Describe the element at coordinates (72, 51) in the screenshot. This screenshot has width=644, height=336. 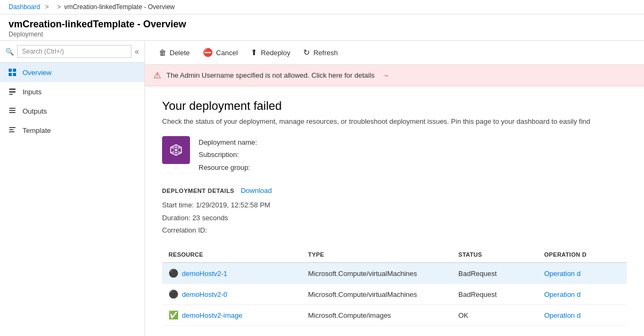
I see `sidebar-search-container: 🔍 «` at that location.